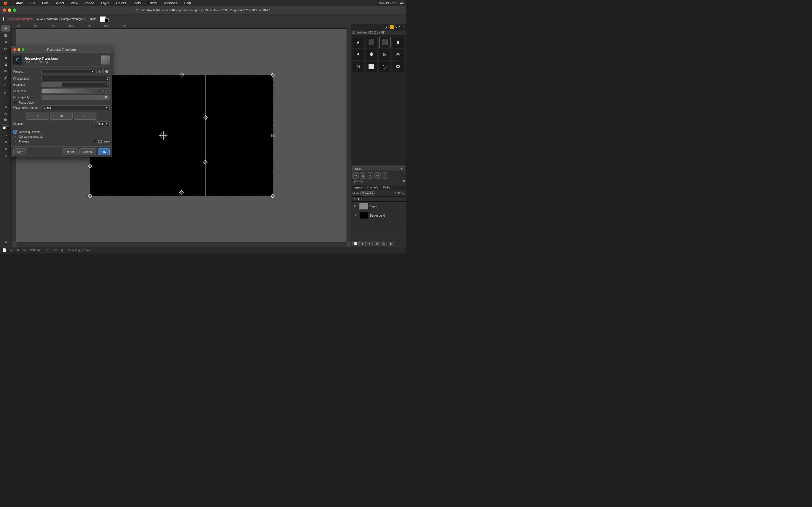 The image size is (812, 507). I want to click on dialog-max-btn, so click(23, 50).